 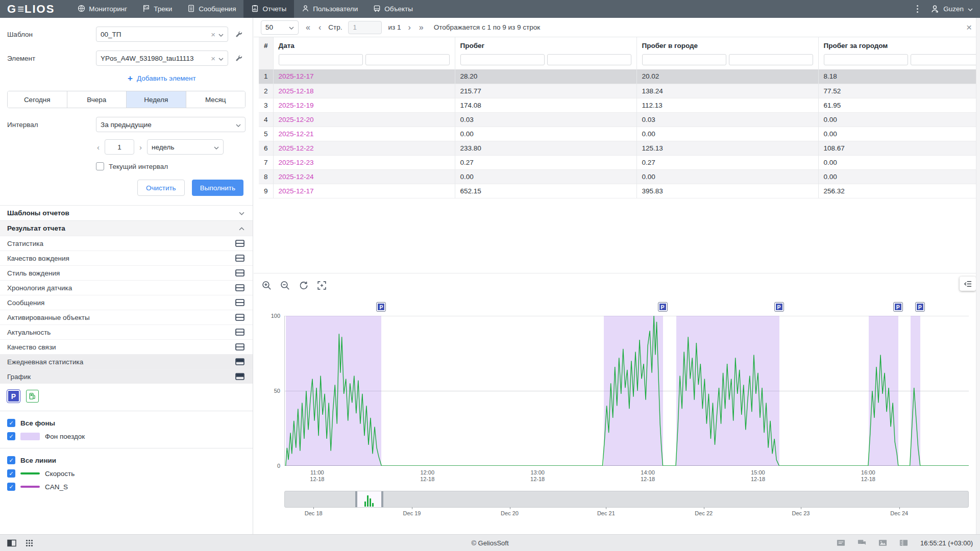 I want to click on current-interval-checkbox, so click(x=100, y=166).